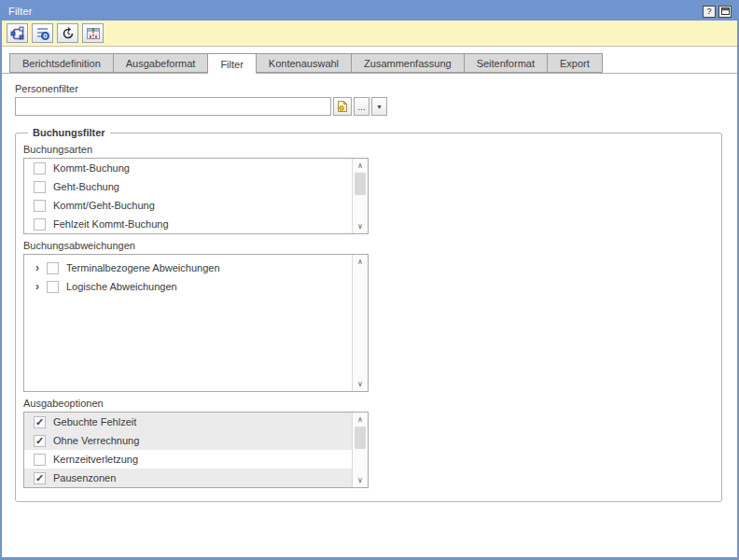  What do you see at coordinates (379, 106) in the screenshot?
I see `chevron-down-icon: ▾` at bounding box center [379, 106].